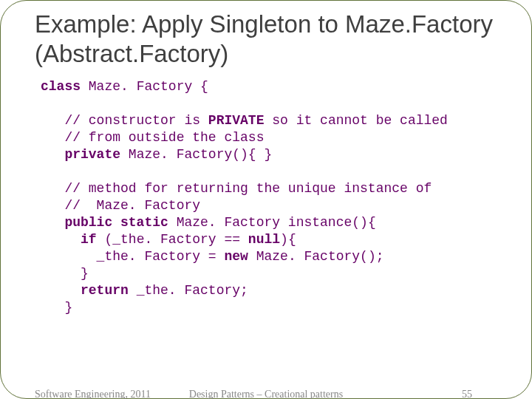 Image resolution: width=532 pixels, height=399 pixels. What do you see at coordinates (467, 394) in the screenshot?
I see `footer-right: 55` at bounding box center [467, 394].